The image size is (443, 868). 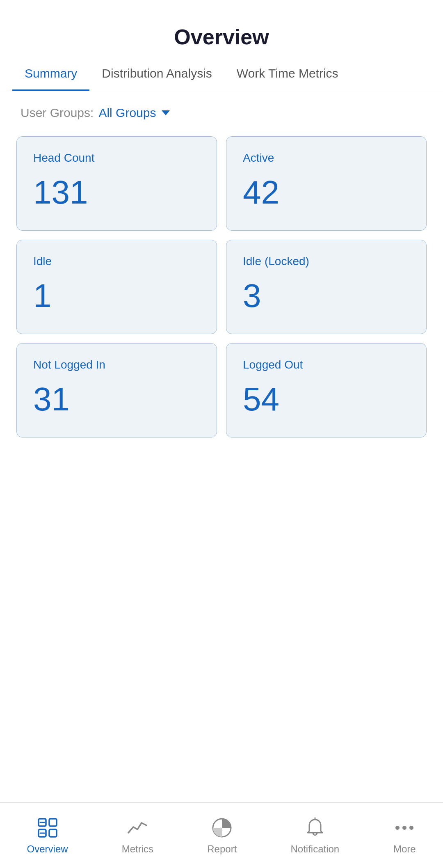 What do you see at coordinates (51, 74) in the screenshot?
I see `tab-summary: Summary` at bounding box center [51, 74].